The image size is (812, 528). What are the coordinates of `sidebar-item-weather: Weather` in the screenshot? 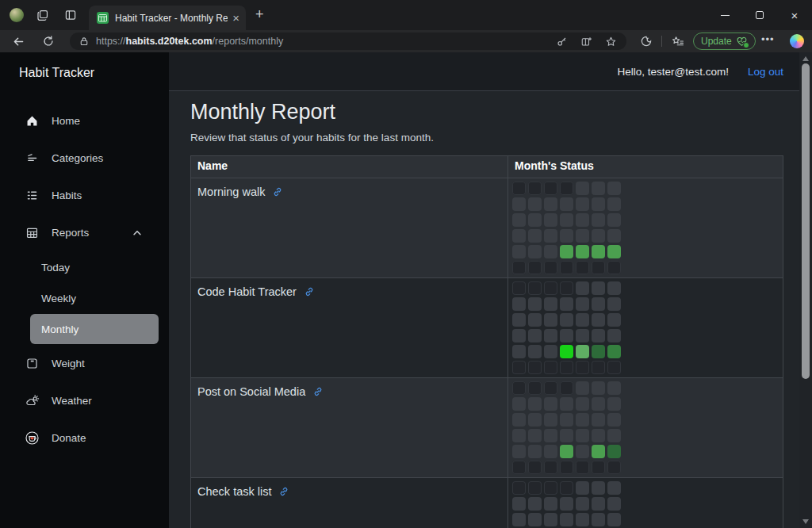 It's located at (84, 401).